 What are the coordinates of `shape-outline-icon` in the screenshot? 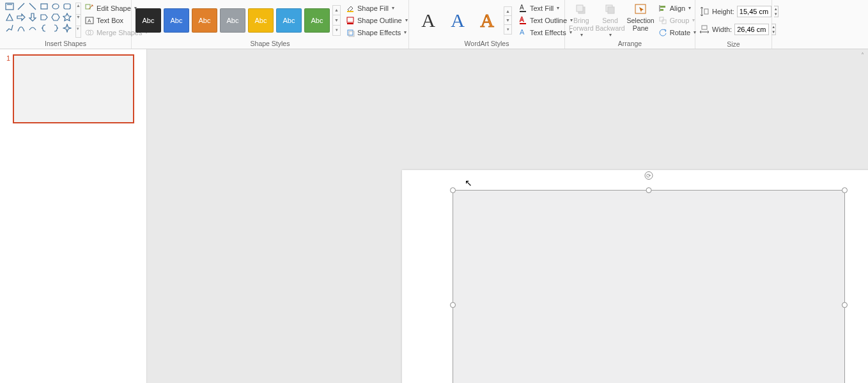 It's located at (350, 20).